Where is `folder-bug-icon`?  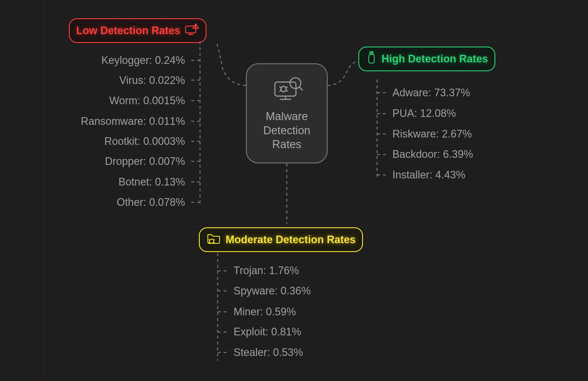
folder-bug-icon is located at coordinates (214, 240).